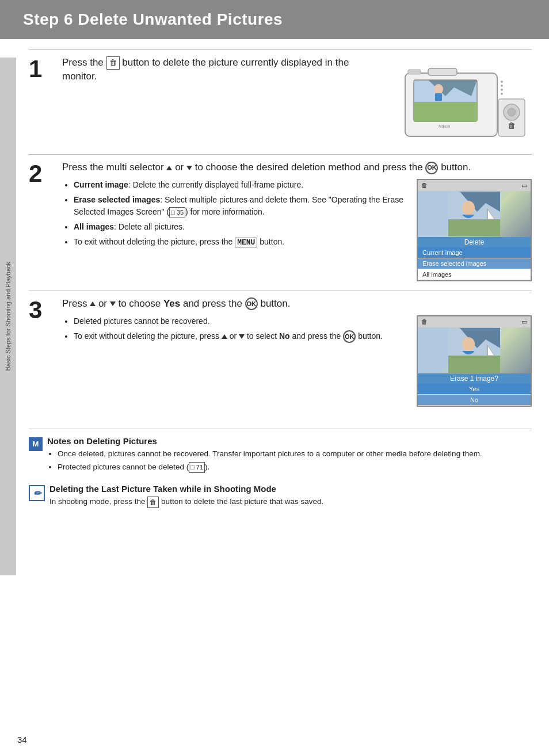 The image size is (549, 756). I want to click on delete-menu-title: Delete, so click(474, 242).